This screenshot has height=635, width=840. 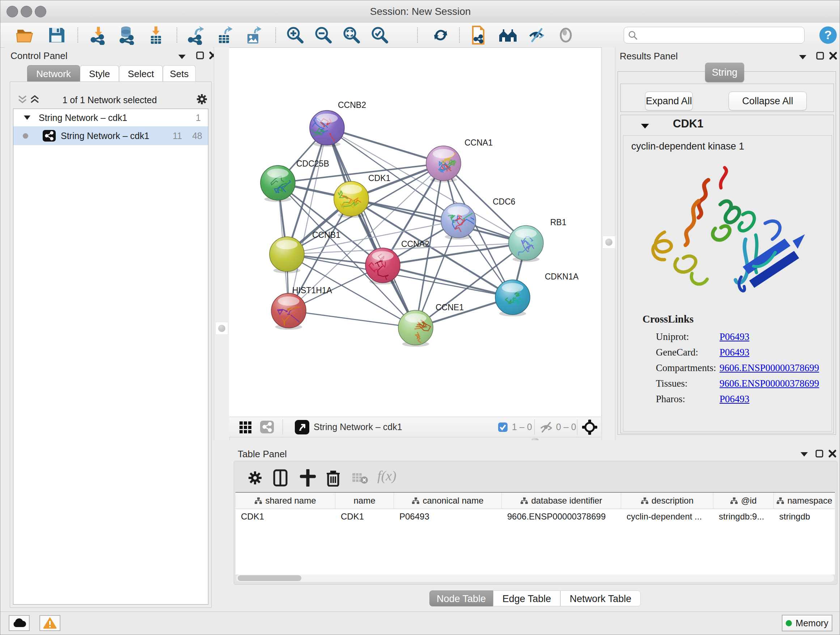 I want to click on show-all-icon, so click(x=566, y=35).